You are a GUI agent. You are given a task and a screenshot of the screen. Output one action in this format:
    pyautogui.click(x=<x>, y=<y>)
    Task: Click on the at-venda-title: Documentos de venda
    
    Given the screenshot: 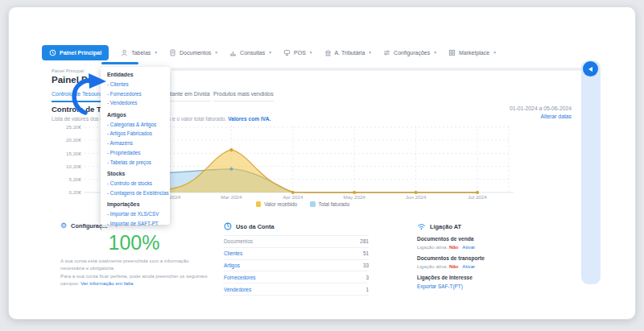 What is the action you would take?
    pyautogui.click(x=477, y=238)
    